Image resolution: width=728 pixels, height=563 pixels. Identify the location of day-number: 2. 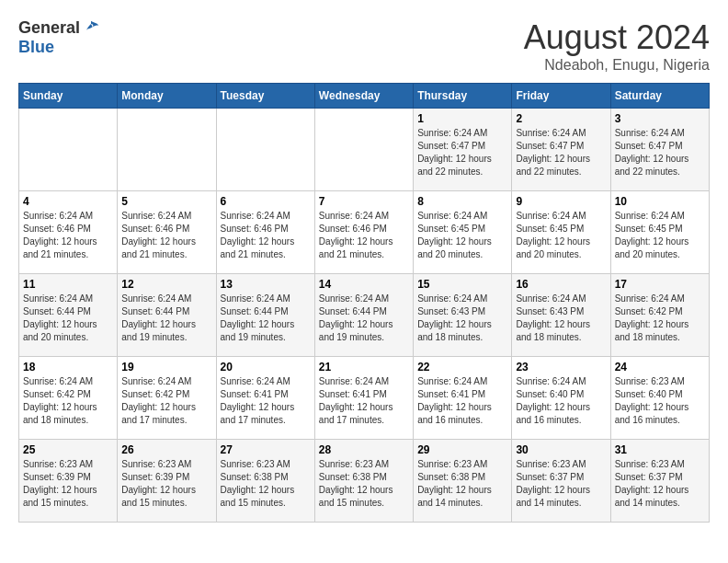
(561, 119).